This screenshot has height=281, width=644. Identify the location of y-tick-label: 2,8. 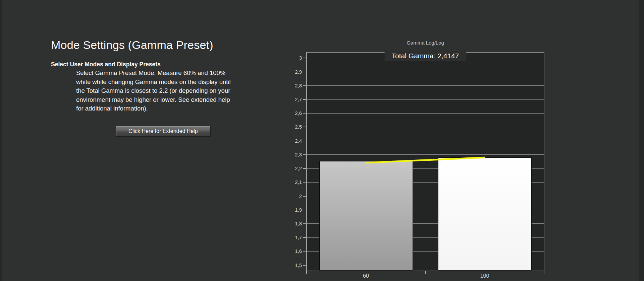
(292, 86).